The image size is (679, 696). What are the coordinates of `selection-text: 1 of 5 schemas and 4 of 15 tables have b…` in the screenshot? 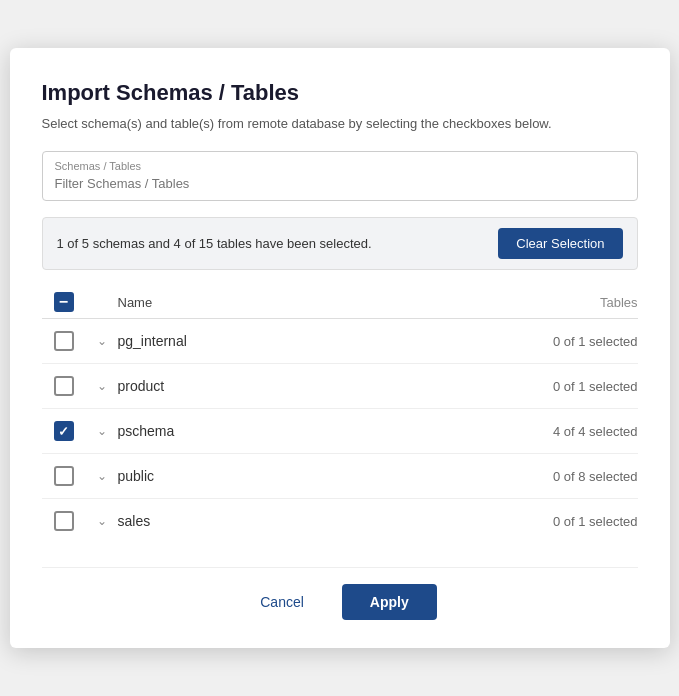 It's located at (214, 244).